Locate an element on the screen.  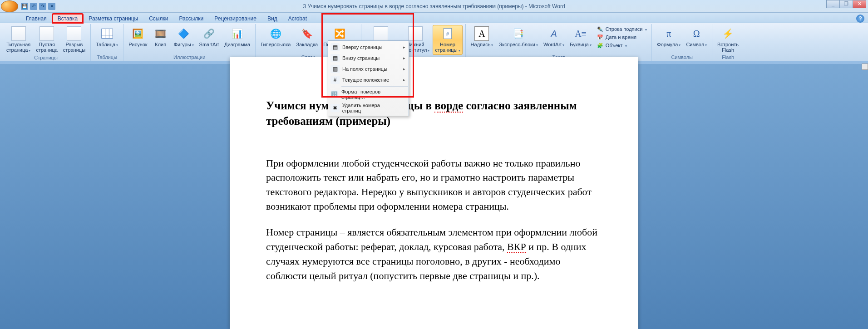
pi-icon: π is located at coordinates (669, 34).